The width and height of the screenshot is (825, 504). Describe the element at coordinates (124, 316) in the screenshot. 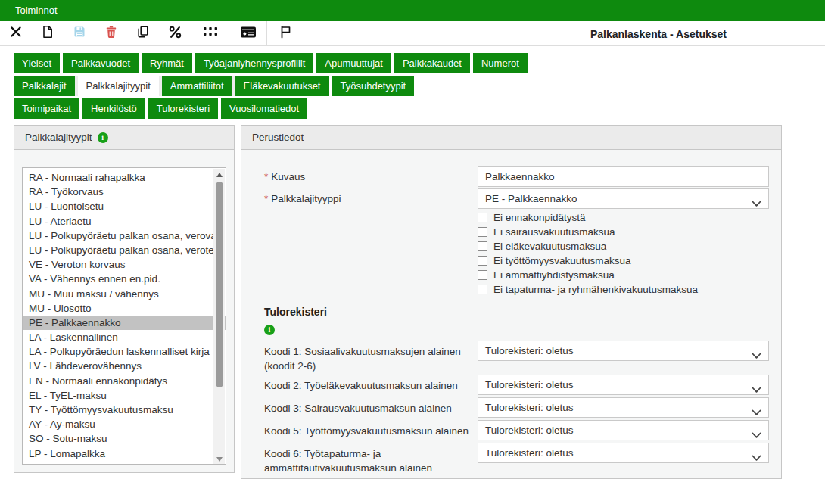

I see `listbox-items: RA - Normaali rahapalkkaRA - TyökorvausL…` at that location.